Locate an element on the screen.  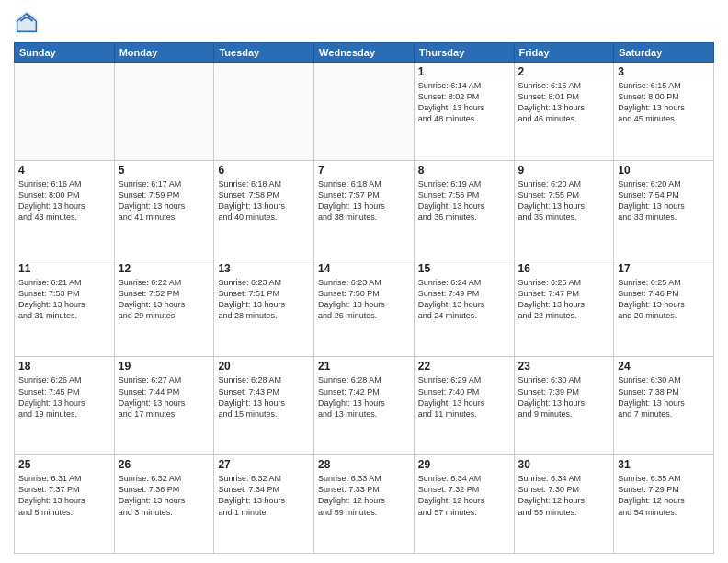
day-number: 12 is located at coordinates (165, 269).